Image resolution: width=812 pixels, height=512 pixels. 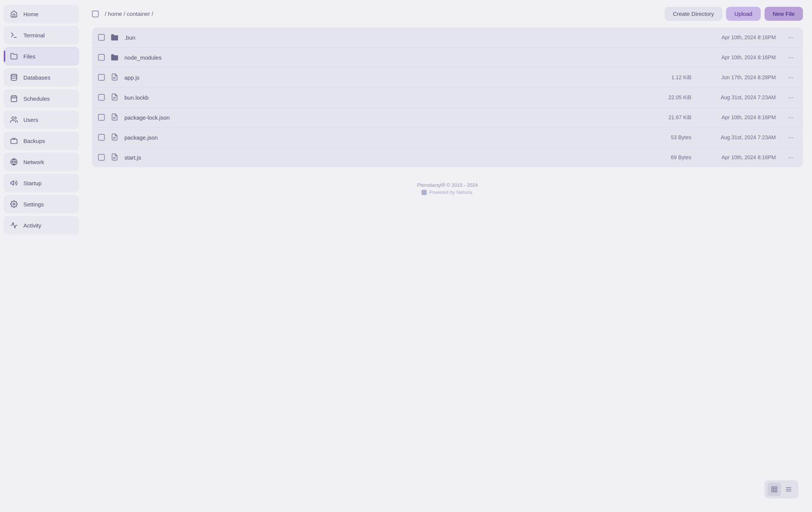 What do you see at coordinates (41, 98) in the screenshot?
I see `sidebar-item-schedules: Schedules` at bounding box center [41, 98].